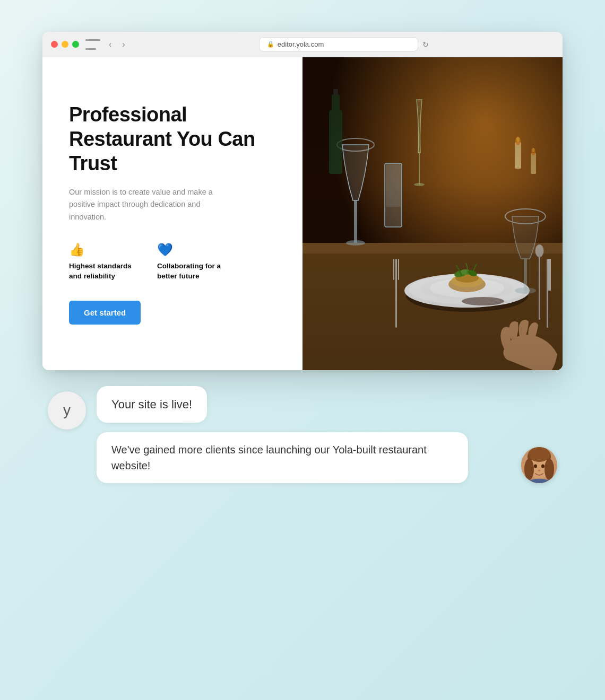  I want to click on back-button: ‹, so click(110, 45).